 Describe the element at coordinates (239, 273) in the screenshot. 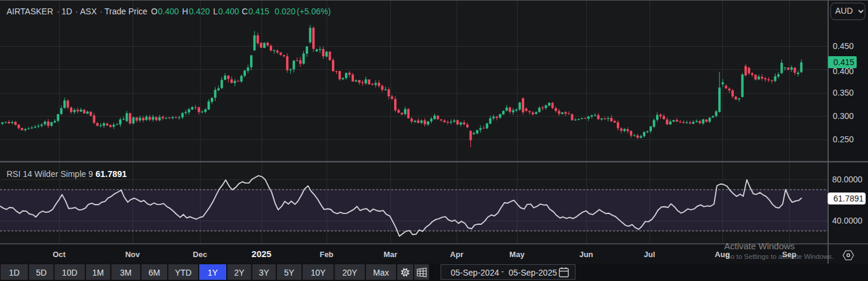

I see `svg-text: 2Y` at that location.